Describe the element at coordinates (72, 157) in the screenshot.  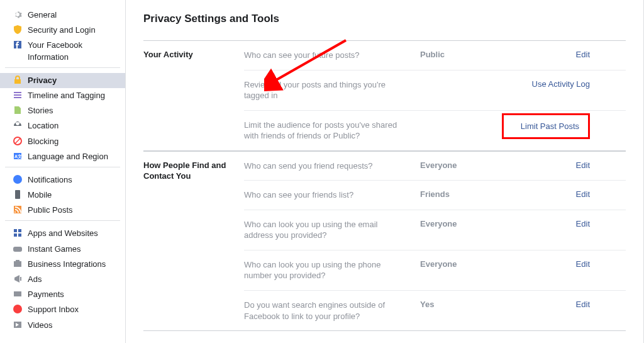
I see `sidebar-item-label: Language and Region` at that location.